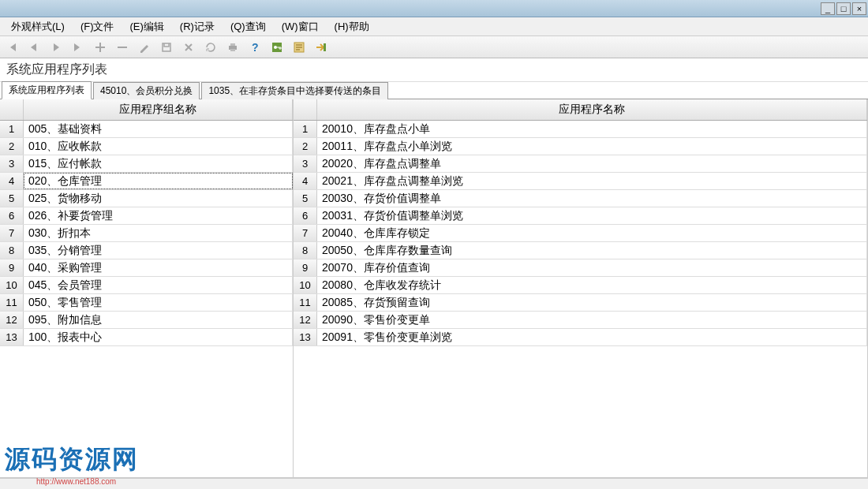 The height and width of the screenshot is (489, 868). I want to click on cell: 026、补要货管理, so click(158, 216).